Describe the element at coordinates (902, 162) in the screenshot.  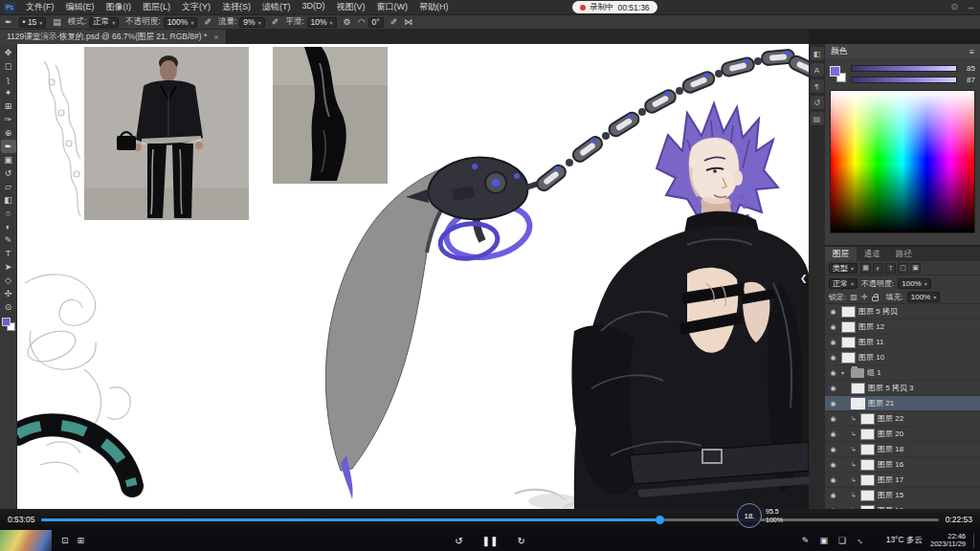
I see `color-spectrum-picker` at that location.